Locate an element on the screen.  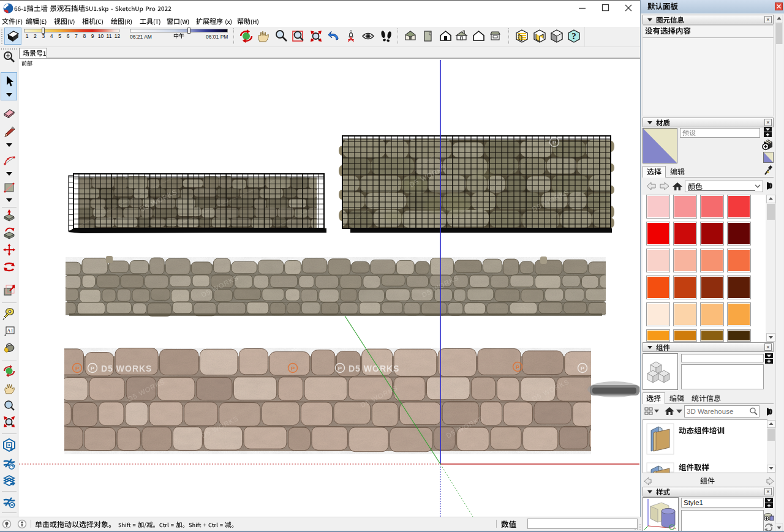
svg-text: 6 is located at coordinates (69, 36).